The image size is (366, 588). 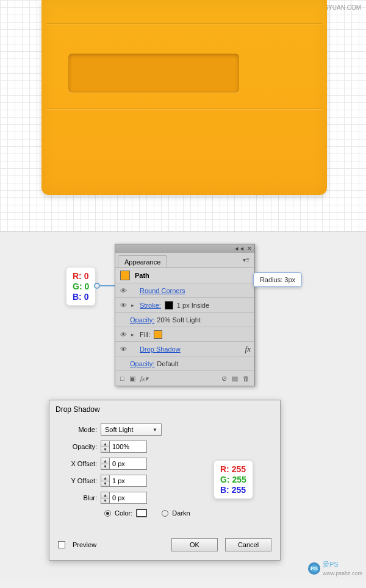 What do you see at coordinates (145, 335) in the screenshot?
I see `fill-label: Fill:` at bounding box center [145, 335].